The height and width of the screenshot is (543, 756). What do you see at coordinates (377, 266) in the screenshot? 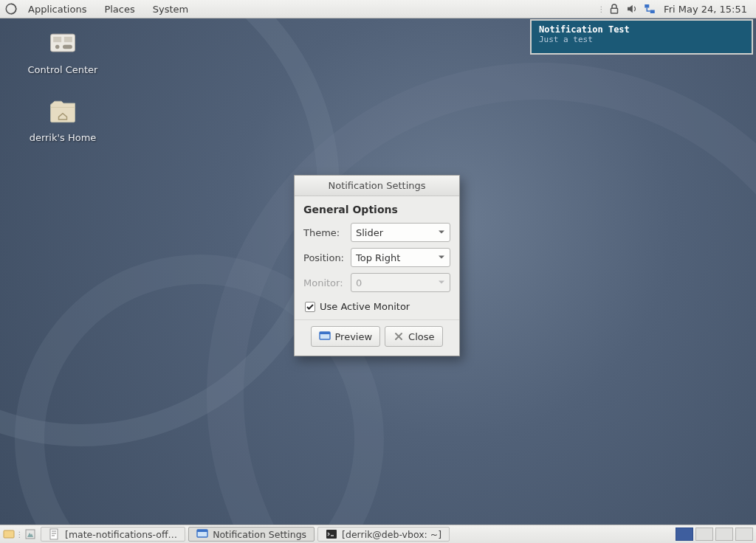
I see `notification-settings-dialog: Notification Settings General Options Th…` at bounding box center [377, 266].